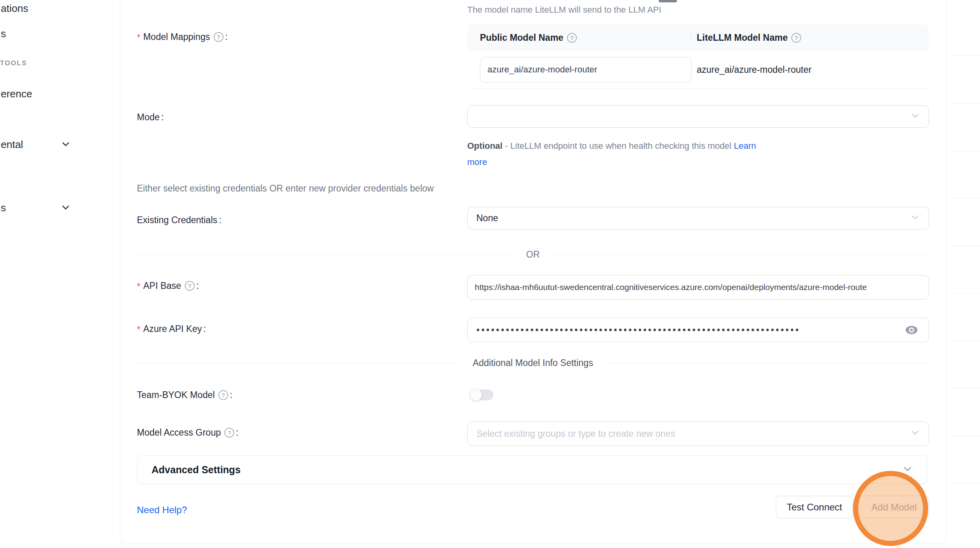 This screenshot has width=980, height=548. I want to click on credentials-note: Either select existing credentials OR en…, so click(285, 188).